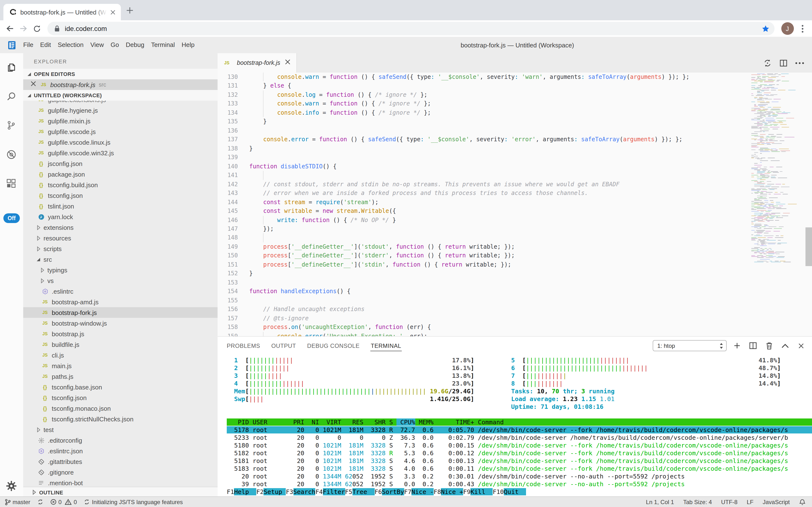 The width and height of the screenshot is (812, 507). Describe the element at coordinates (120, 174) in the screenshot. I see `tree-item-package.json: {}package.json` at that location.